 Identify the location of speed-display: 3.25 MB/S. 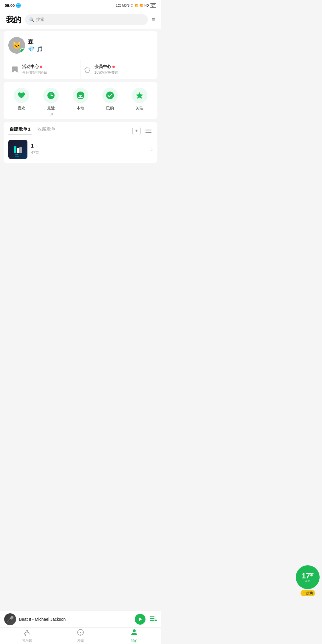
(123, 5).